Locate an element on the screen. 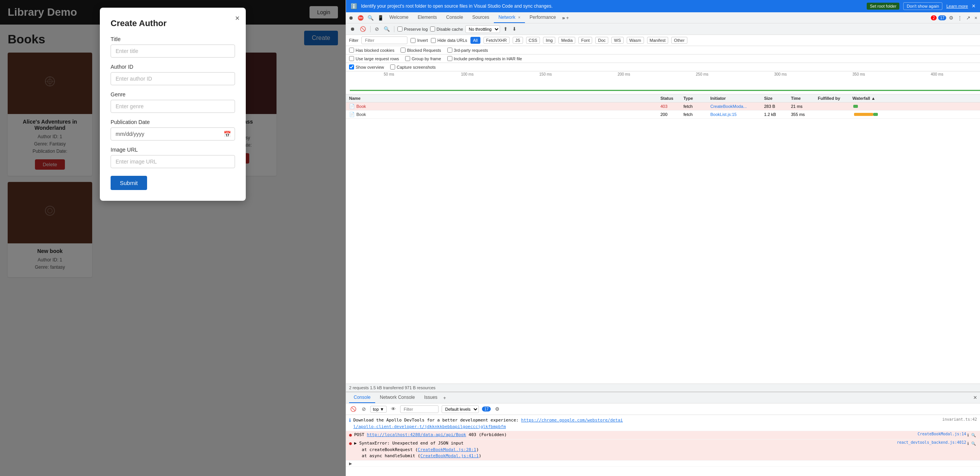 This screenshot has width=980, height=476. show-overview-checkbox is located at coordinates (352, 67).